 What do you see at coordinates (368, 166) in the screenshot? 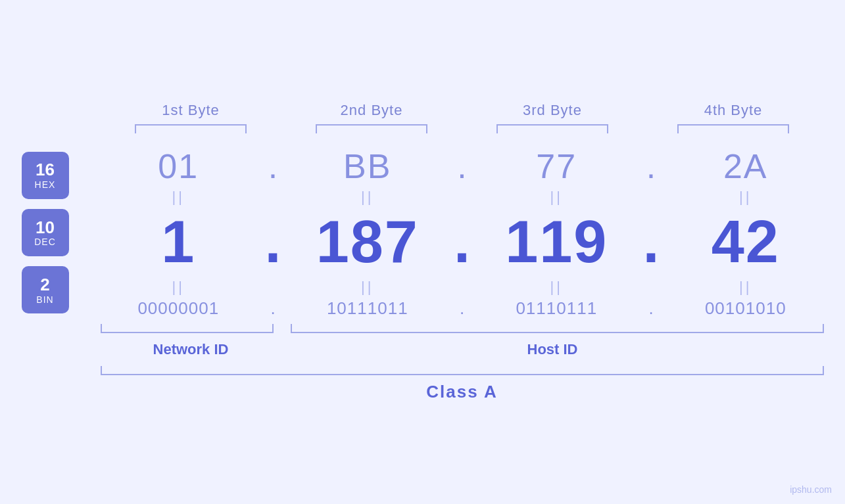
I see `hex-cell-2: BB` at bounding box center [368, 166].